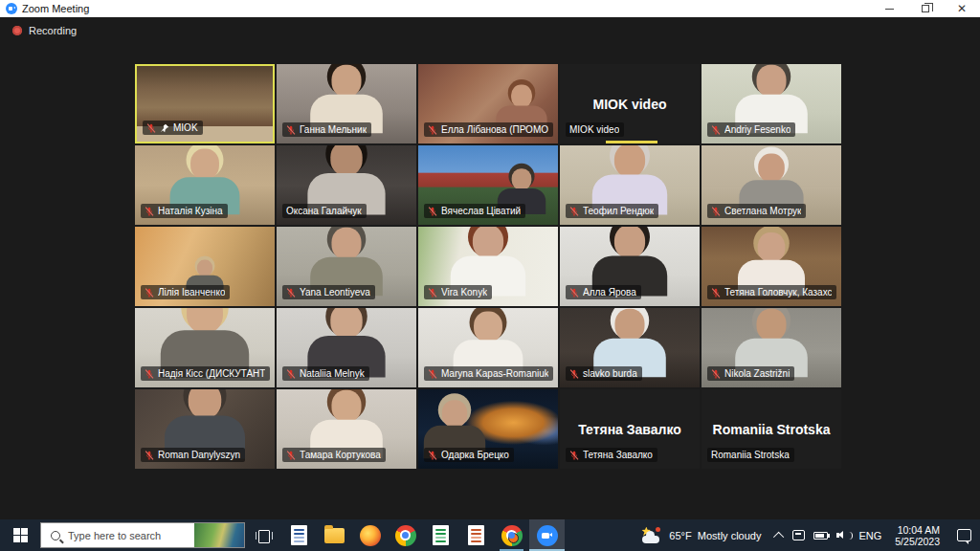 This screenshot has width=980, height=551. What do you see at coordinates (477, 536) in the screenshot?
I see `taskbar-item-impress` at bounding box center [477, 536].